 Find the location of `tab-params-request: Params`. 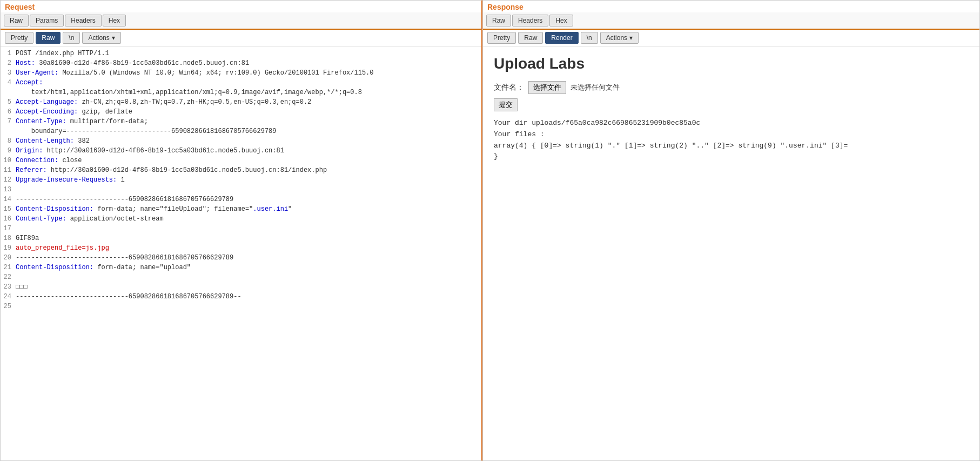

tab-params-request: Params is located at coordinates (46, 21).